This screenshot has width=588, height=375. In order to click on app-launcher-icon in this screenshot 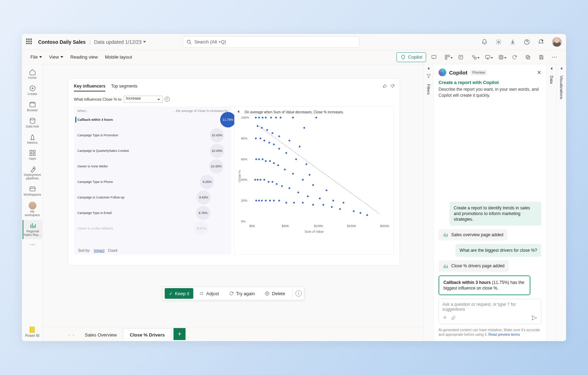, I will do `click(30, 42)`.